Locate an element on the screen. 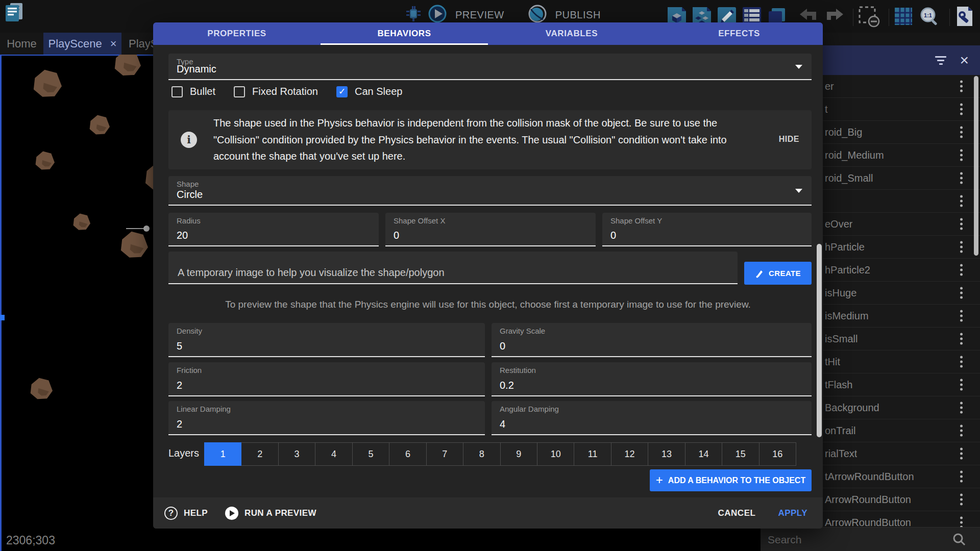  layer-button-1: 1 is located at coordinates (223, 454).